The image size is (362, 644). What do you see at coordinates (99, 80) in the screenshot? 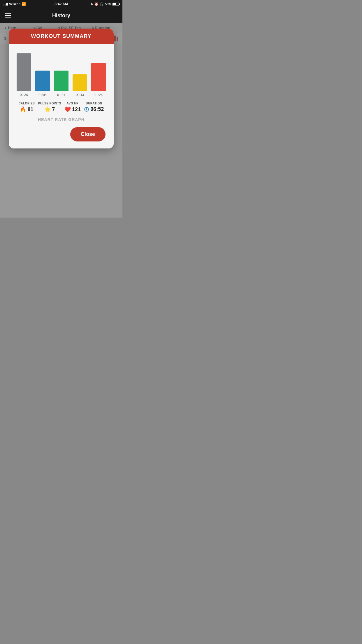
I see `bar-col: 01:25` at bounding box center [99, 80].